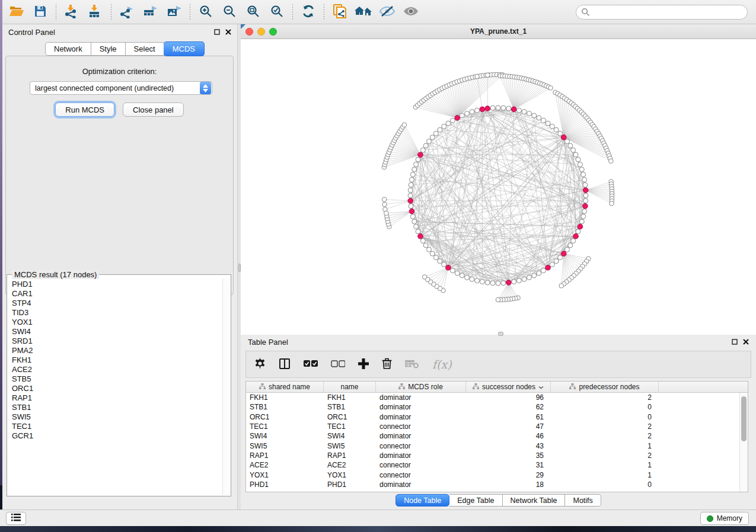 This screenshot has height=532, width=756. I want to click on table-row: PHD1PHD1dominator180, so click(497, 485).